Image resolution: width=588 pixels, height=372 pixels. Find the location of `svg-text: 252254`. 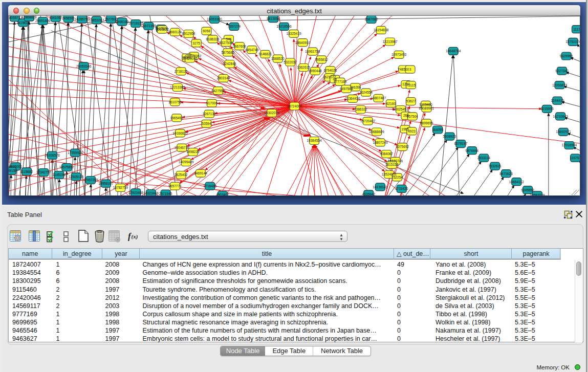

svg-text: 252254 is located at coordinates (397, 177).